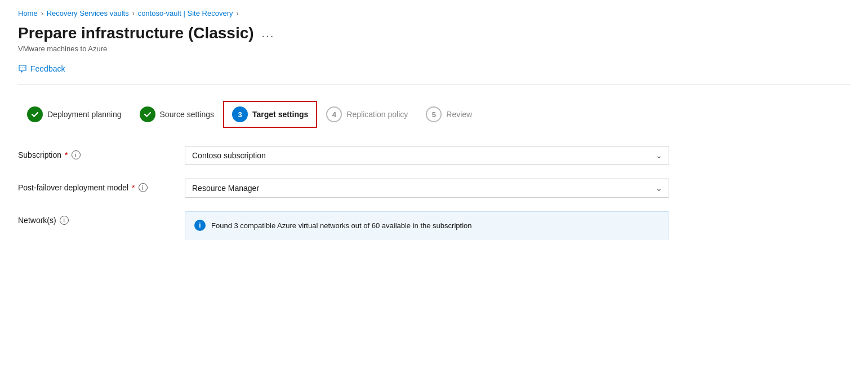 This screenshot has width=868, height=387. I want to click on breadcrumb-home: Home, so click(28, 14).